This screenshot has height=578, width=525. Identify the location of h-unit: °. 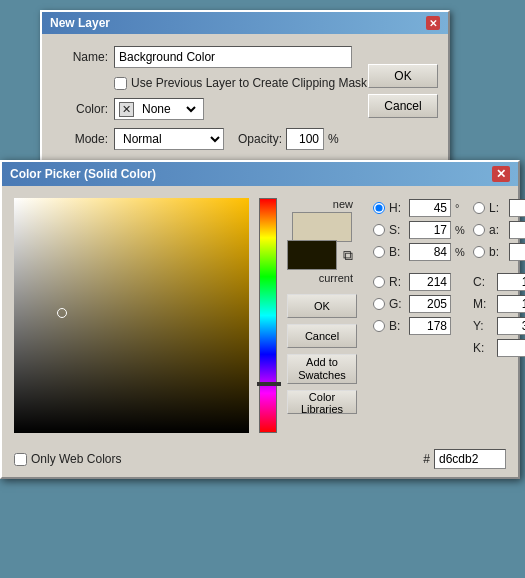
(462, 208).